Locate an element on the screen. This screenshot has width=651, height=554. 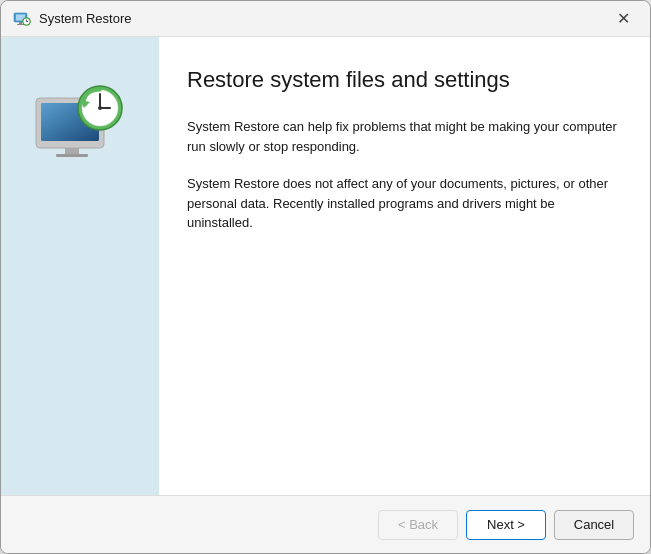
back-button: < Back is located at coordinates (418, 525).